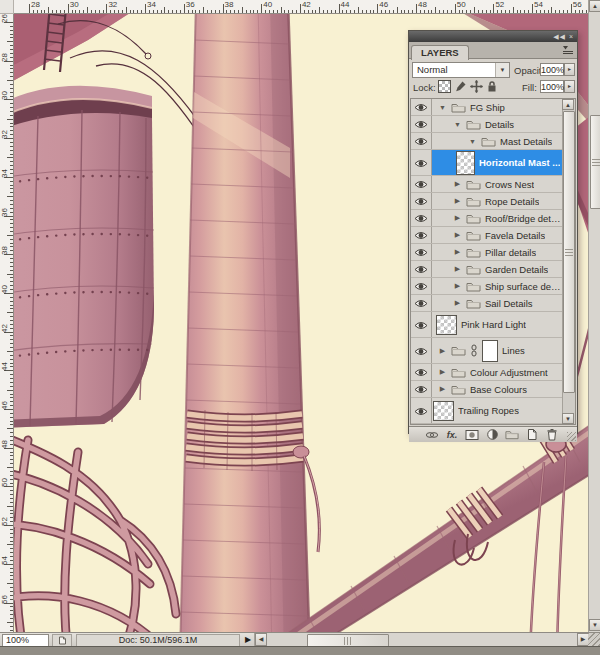 The width and height of the screenshot is (600, 655). Describe the element at coordinates (594, 316) in the screenshot. I see `vertical-scrollbar: ▲ ▼` at that location.